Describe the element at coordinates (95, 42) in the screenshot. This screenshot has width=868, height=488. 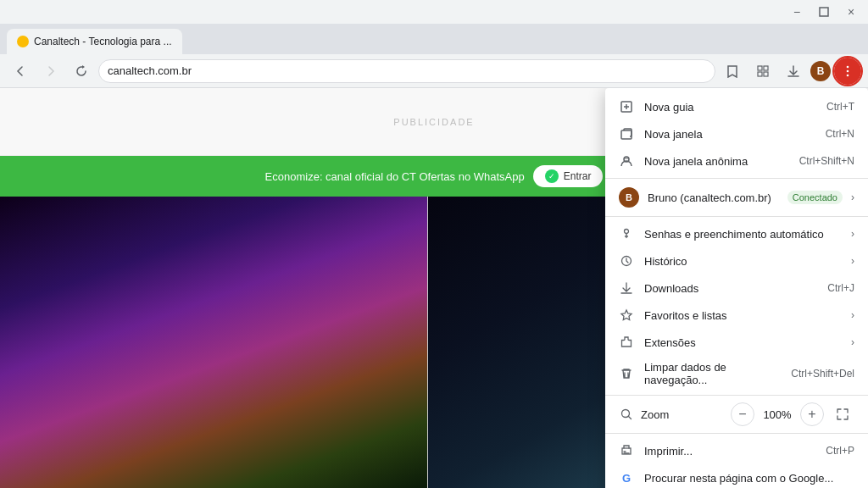
I see `active-tab: Canaltech - Tecnologia para ...` at that location.